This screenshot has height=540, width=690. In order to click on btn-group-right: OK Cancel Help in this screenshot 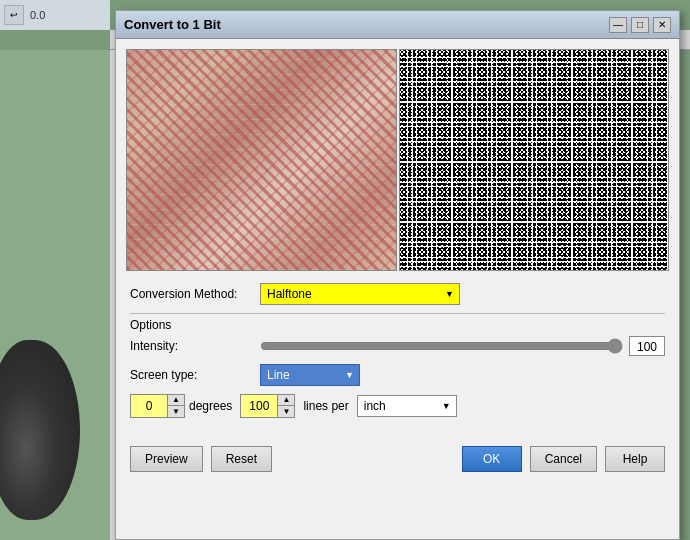, I will do `click(564, 459)`.